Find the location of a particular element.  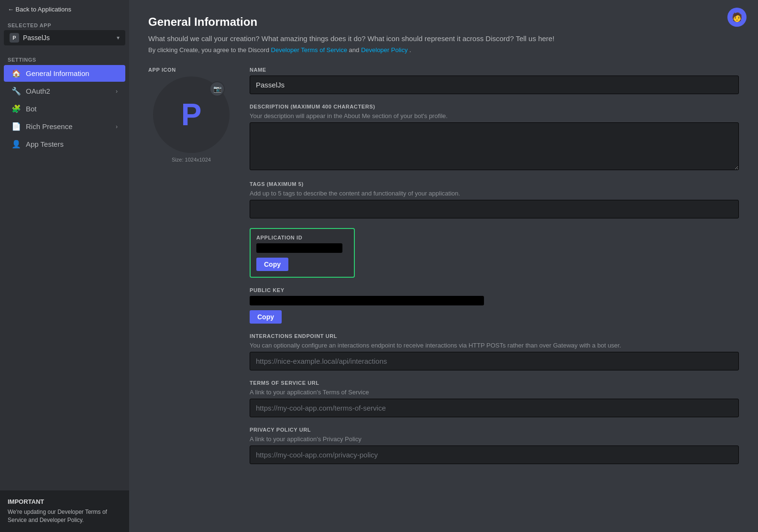

top-bar: 🧑 is located at coordinates (737, 17).